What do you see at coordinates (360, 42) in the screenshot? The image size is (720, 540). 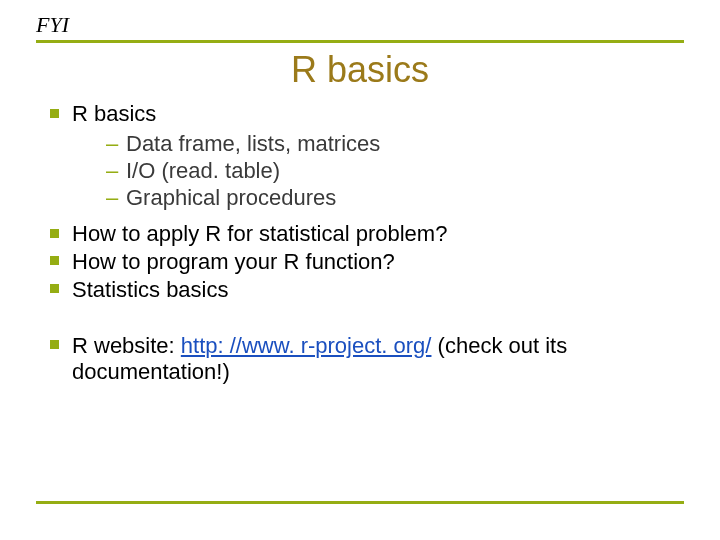 I see `top-divider` at bounding box center [360, 42].